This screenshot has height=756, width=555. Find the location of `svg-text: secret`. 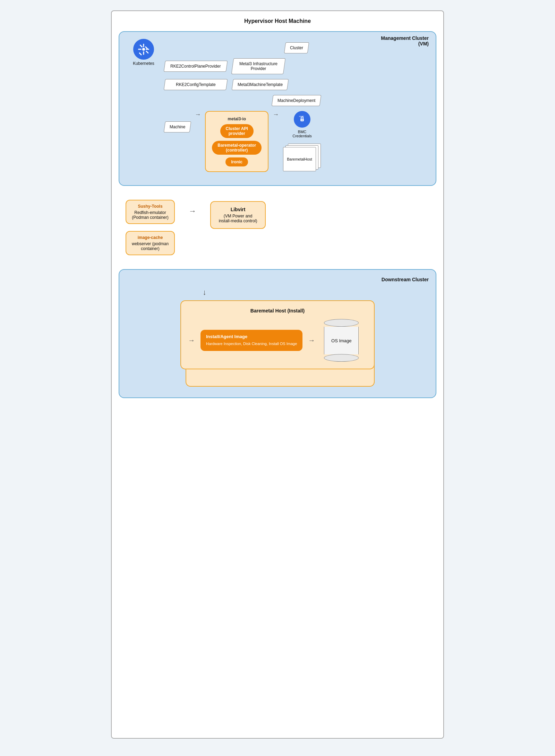

svg-text: secret is located at coordinates (301, 116).